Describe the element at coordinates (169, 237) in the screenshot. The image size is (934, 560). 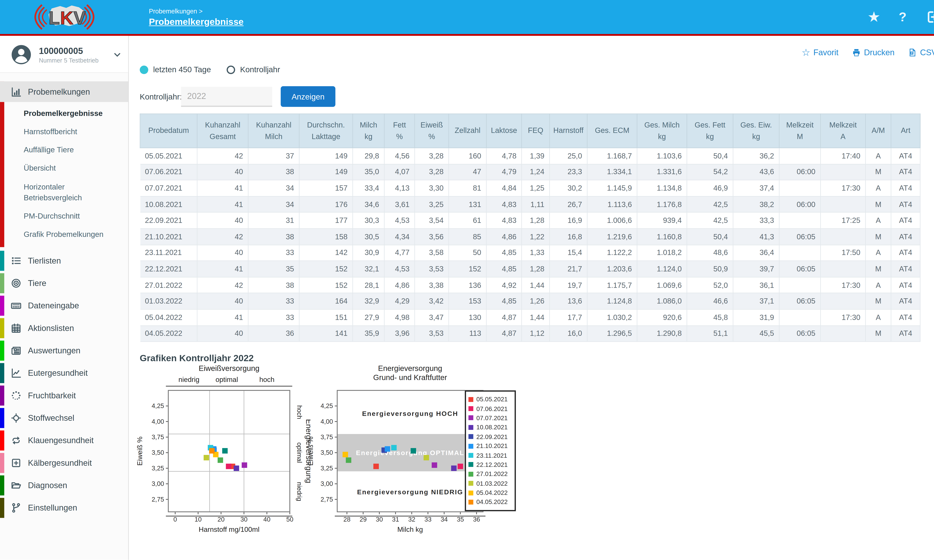
I see `probedatum-link: 21.10.2021` at that location.